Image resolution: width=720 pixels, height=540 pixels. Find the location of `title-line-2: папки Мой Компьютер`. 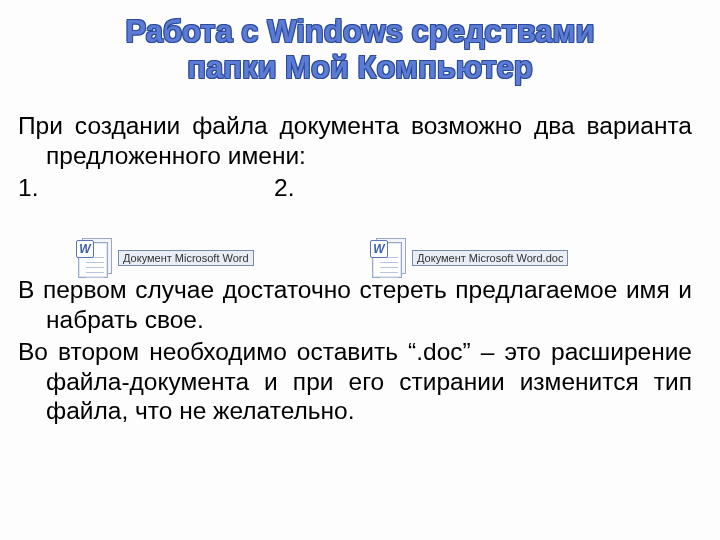

title-line-2: папки Мой Компьютер is located at coordinates (360, 68).